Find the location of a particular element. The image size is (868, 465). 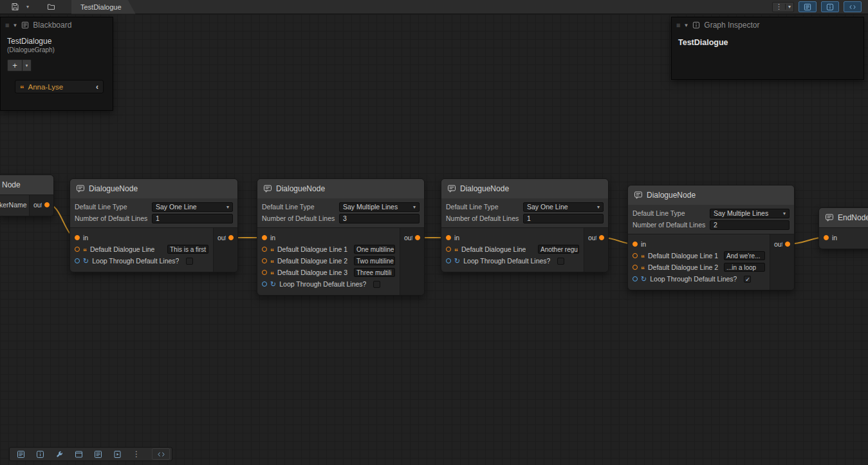

dialogue-node-icon is located at coordinates (268, 189).